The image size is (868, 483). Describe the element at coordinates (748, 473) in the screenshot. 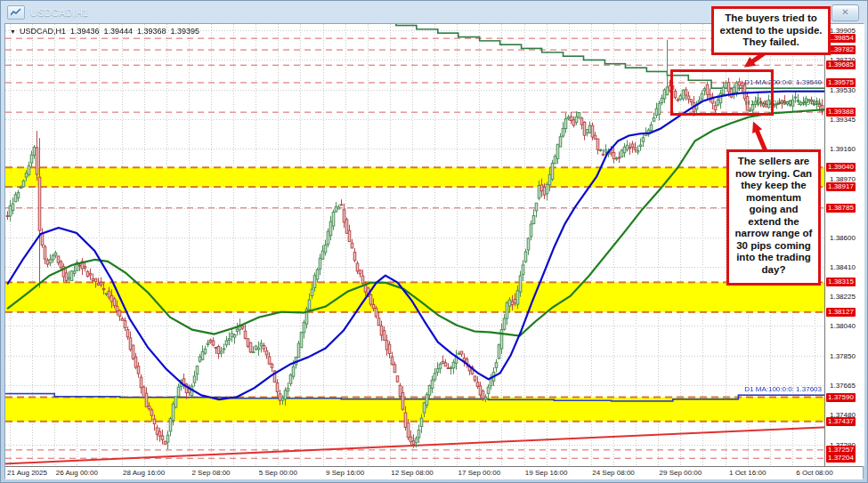

I see `time-tick-label: 1 Oct 16:00` at that location.